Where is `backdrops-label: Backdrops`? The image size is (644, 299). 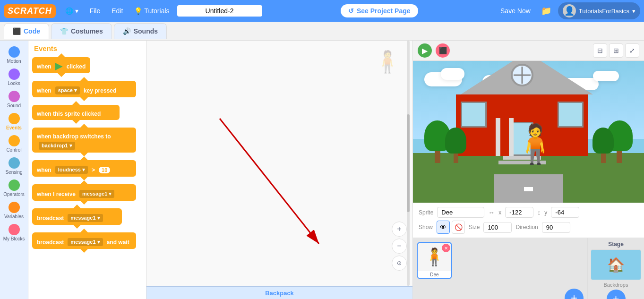 backdrops-label: Backdrops is located at coordinates (616, 285).